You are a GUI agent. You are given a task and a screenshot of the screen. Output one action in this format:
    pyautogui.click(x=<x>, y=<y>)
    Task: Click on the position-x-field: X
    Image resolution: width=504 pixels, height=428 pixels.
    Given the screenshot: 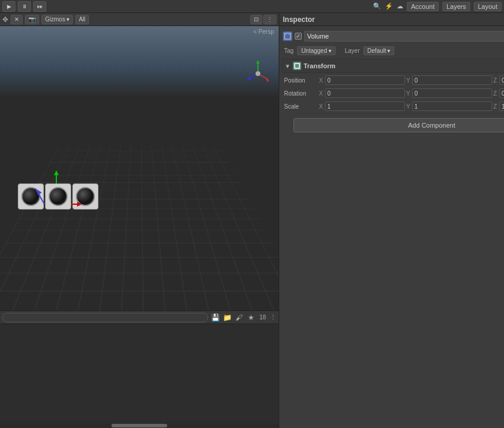 What is the action you would take?
    pyautogui.click(x=362, y=80)
    